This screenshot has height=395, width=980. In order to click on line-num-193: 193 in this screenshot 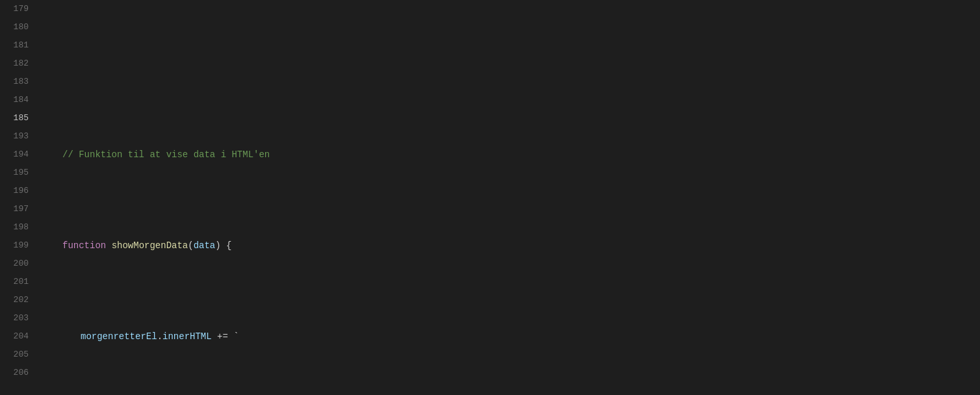, I will do `click(17, 136)`.